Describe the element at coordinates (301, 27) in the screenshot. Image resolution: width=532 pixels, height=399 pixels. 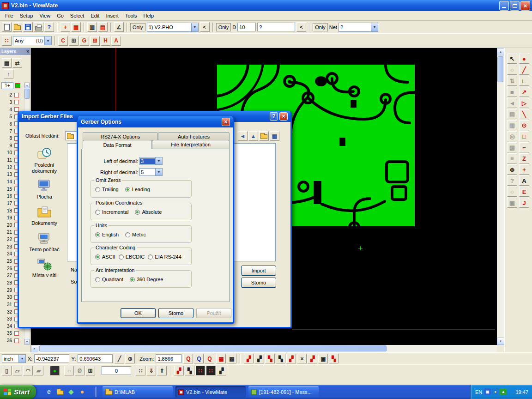
I see `prev-dcode-button: <` at that location.